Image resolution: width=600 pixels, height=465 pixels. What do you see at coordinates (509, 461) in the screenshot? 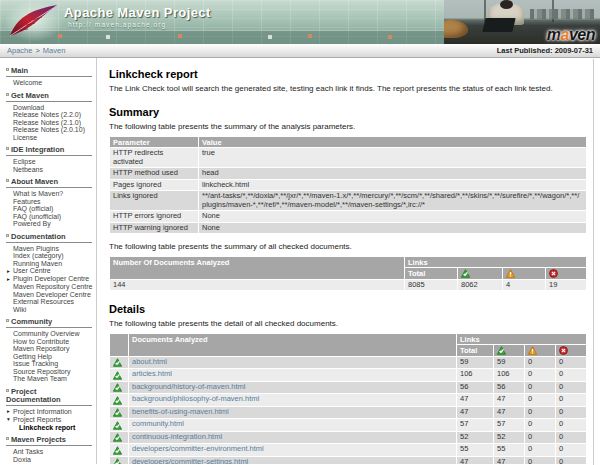
I see `links-valid: 47` at bounding box center [509, 461].